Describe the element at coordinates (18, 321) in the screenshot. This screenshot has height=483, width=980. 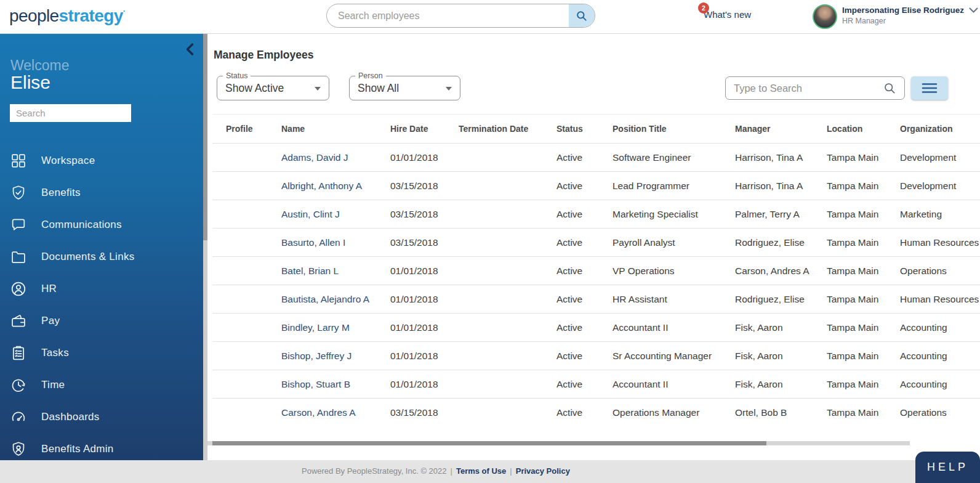
I see `wallet-icon` at that location.